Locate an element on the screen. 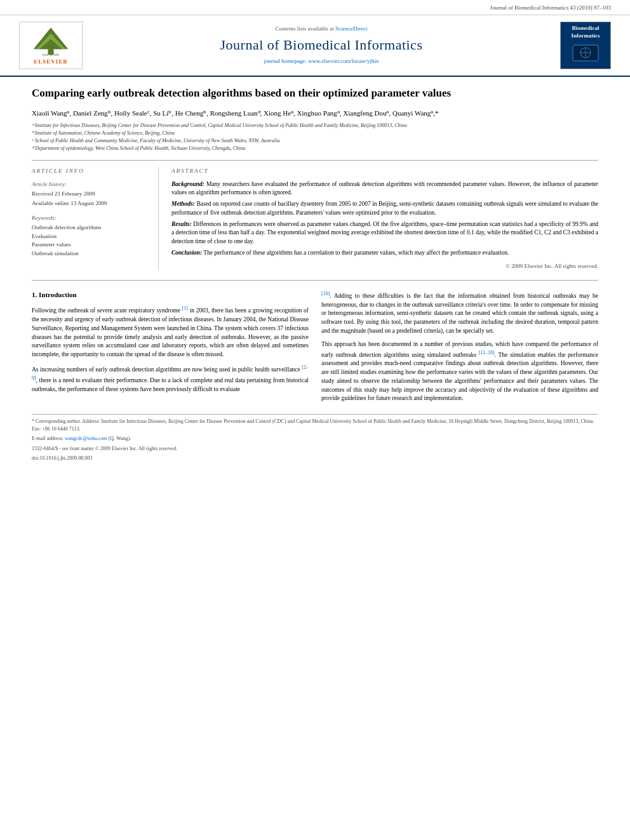  background-text: Many researchers have evaluated the perf… is located at coordinates (385, 188).